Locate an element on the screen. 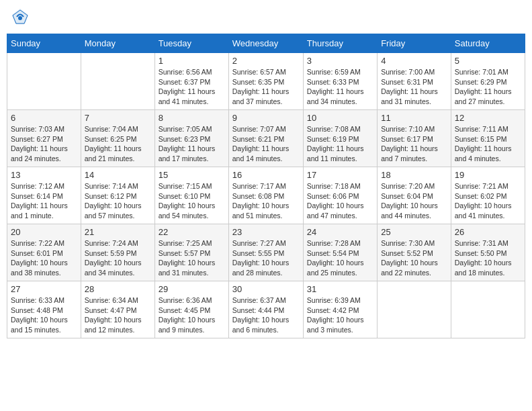  day-info: Sunrise: 7:10 AM Sunset: 6:17 PM Dayligh… is located at coordinates (414, 144).